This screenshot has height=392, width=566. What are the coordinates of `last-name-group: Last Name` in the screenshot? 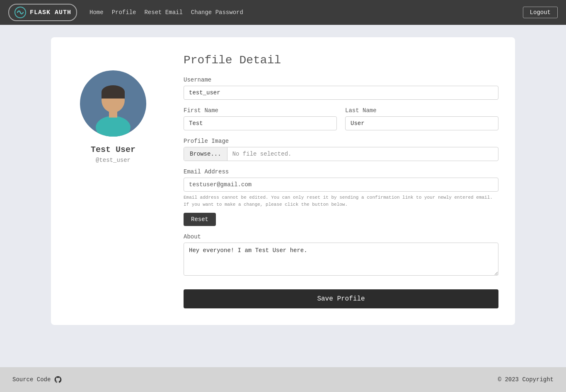 It's located at (422, 119).